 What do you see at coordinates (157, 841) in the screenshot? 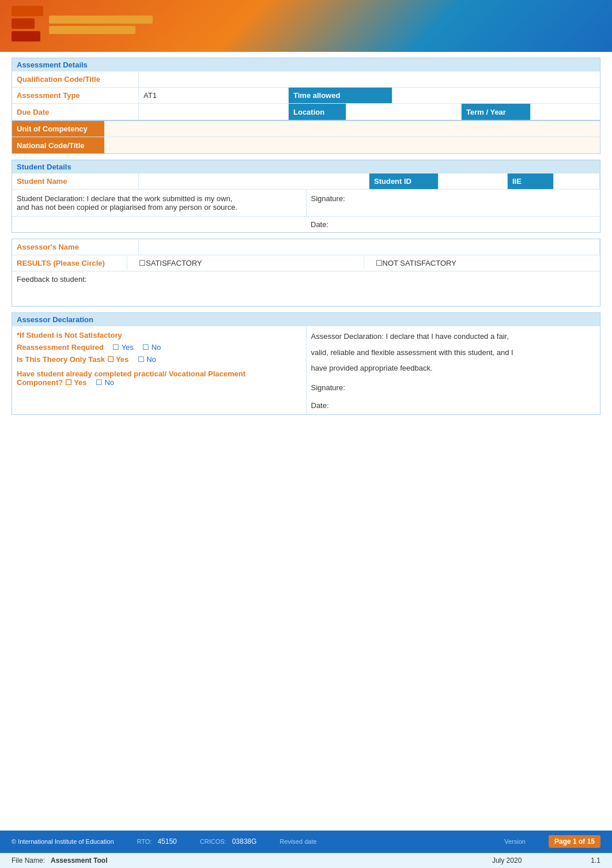
I see `footer-rto: RTO: 45150` at bounding box center [157, 841].